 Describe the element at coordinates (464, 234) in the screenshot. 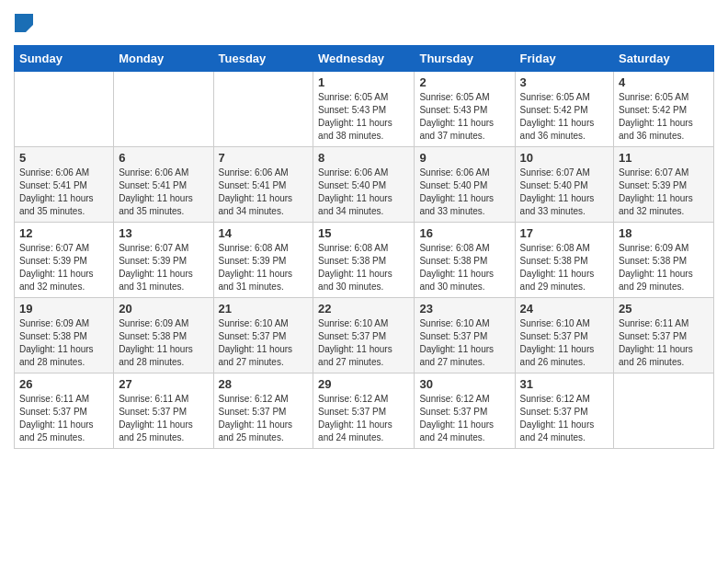

I see `day-number: 16` at that location.